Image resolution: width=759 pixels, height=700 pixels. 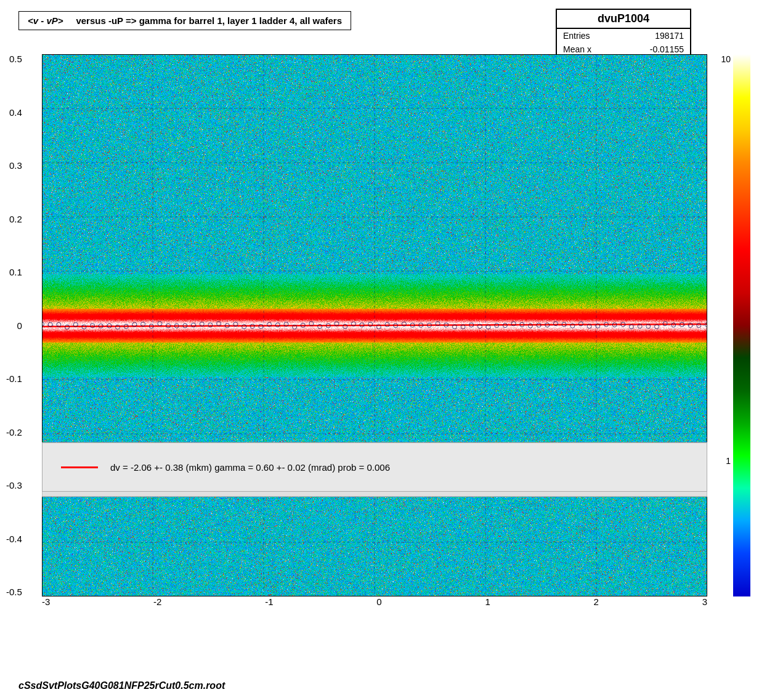 I want to click on y-axis-label: 0.5, so click(x=16, y=59).